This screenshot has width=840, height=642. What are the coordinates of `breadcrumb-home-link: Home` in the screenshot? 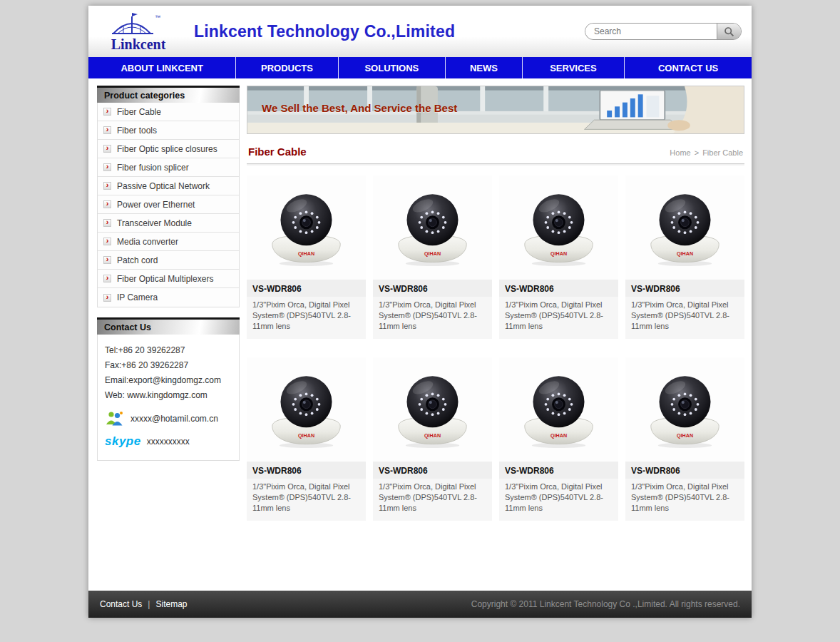 It's located at (680, 153).